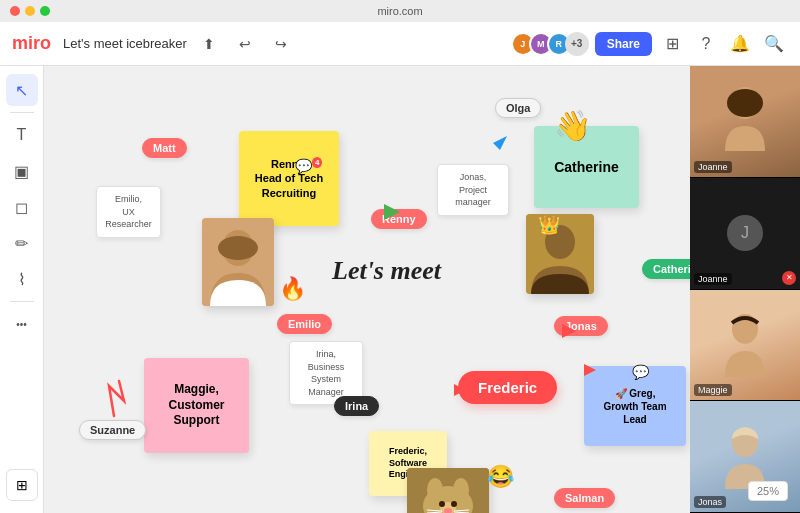 Image resolution: width=800 pixels, height=513 pixels. I want to click on frederic-label: Frederic, so click(508, 388).